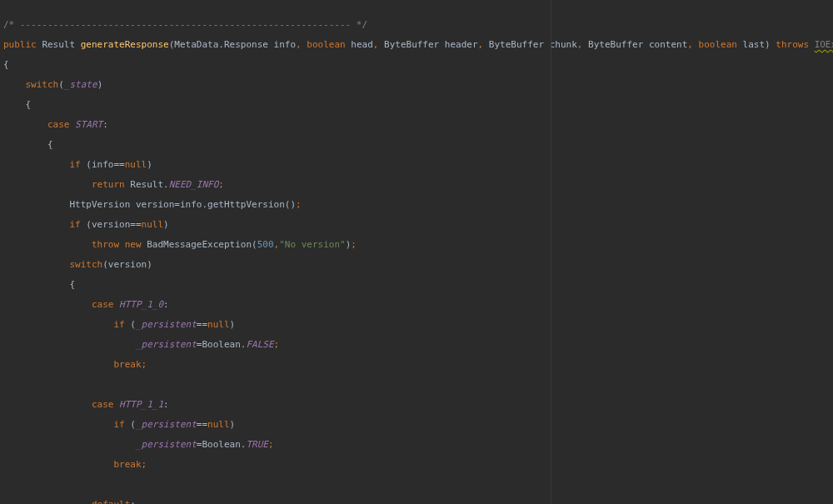  What do you see at coordinates (551, 252) in the screenshot?
I see `right-margin-guide` at bounding box center [551, 252].